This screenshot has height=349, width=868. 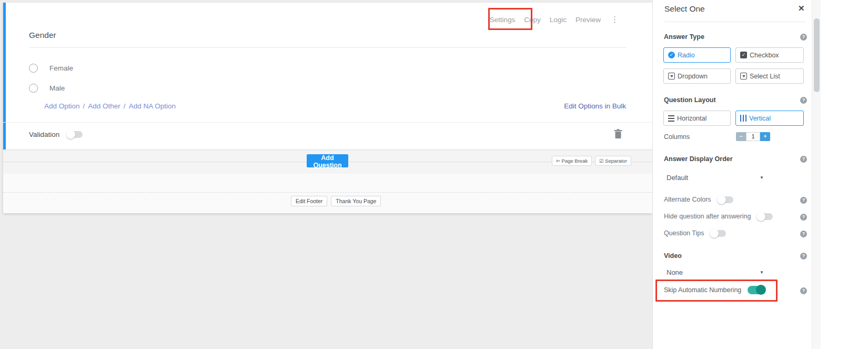 I want to click on answer-type-option-label: Dropdown, so click(x=692, y=76).